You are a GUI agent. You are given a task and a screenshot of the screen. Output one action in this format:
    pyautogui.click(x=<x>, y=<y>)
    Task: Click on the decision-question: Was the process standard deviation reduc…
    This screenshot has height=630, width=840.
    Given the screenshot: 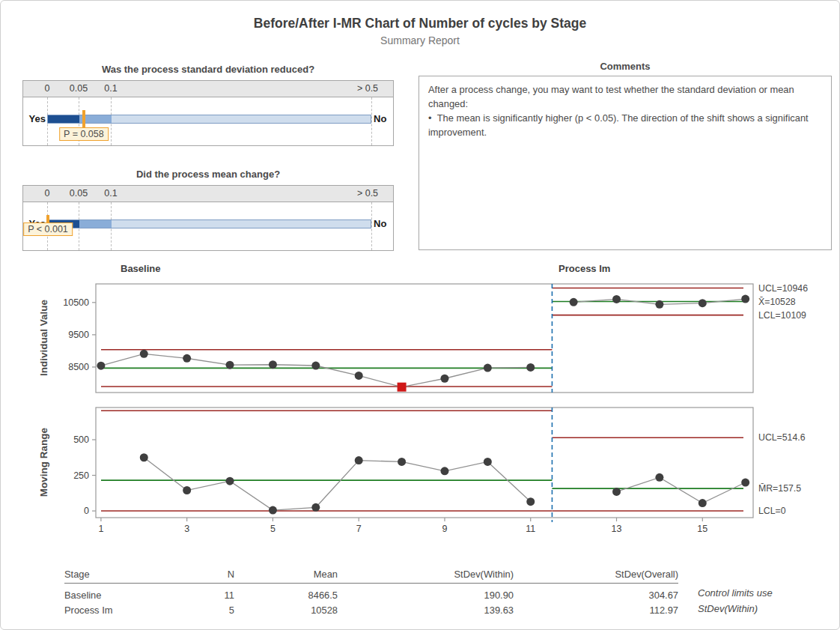 What is the action you would take?
    pyautogui.click(x=208, y=69)
    